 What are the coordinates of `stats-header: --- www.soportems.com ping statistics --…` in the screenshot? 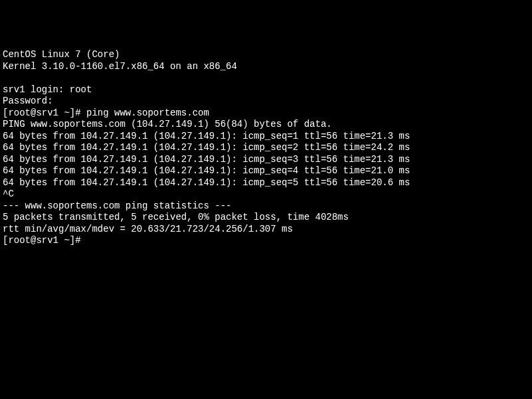 It's located at (266, 206).